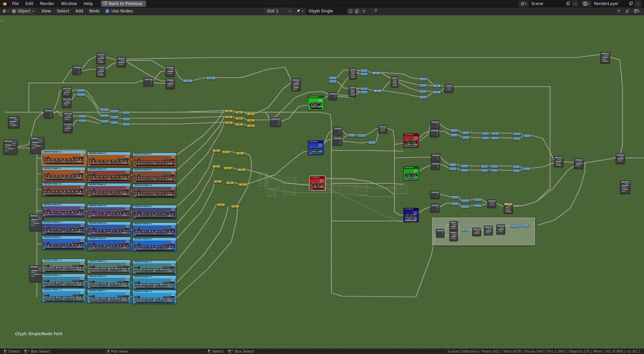 The height and width of the screenshot is (354, 644). I want to click on node-colorramp-bank: MEMORY BANK C 1ColorAlphaRGBConstant5Pos…, so click(109, 267).